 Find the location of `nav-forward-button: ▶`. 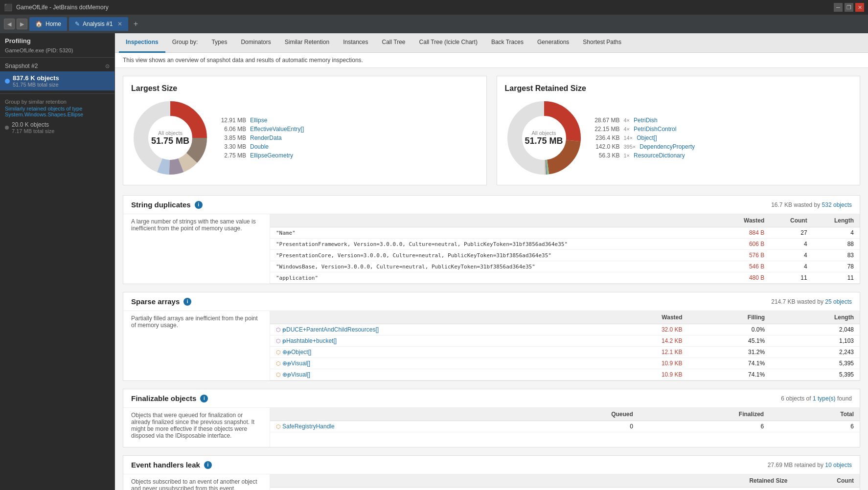

nav-forward-button: ▶ is located at coordinates (22, 24).